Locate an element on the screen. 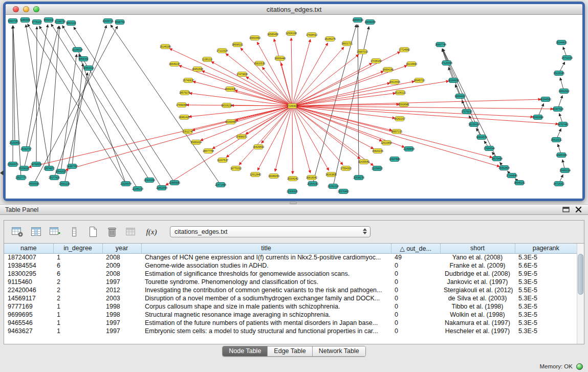 The width and height of the screenshot is (588, 372). network-node: 18945202 is located at coordinates (519, 183).